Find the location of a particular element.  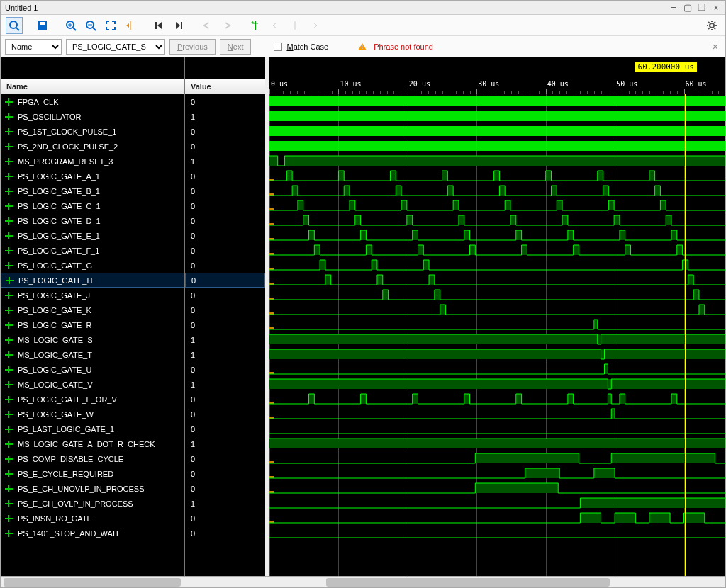

next-edge-icon is located at coordinates (315, 26).